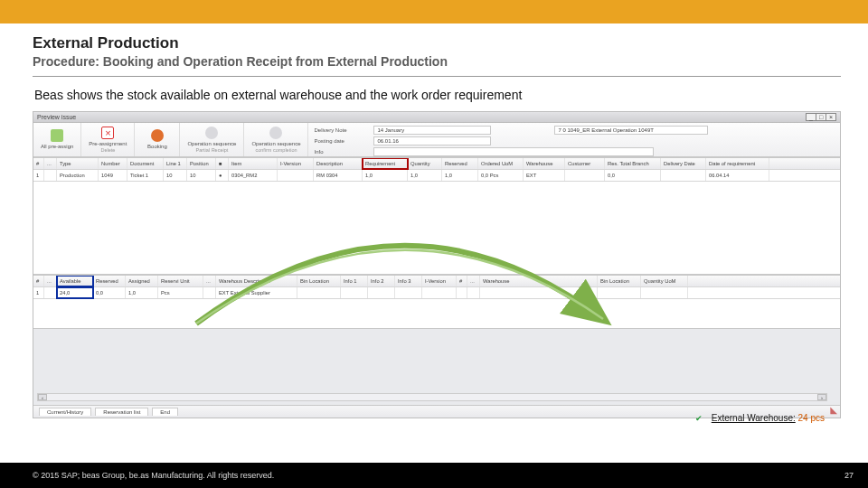 The width and height of the screenshot is (868, 488). Describe the element at coordinates (338, 175) in the screenshot. I see `grid-cell: RM 0304` at that location.